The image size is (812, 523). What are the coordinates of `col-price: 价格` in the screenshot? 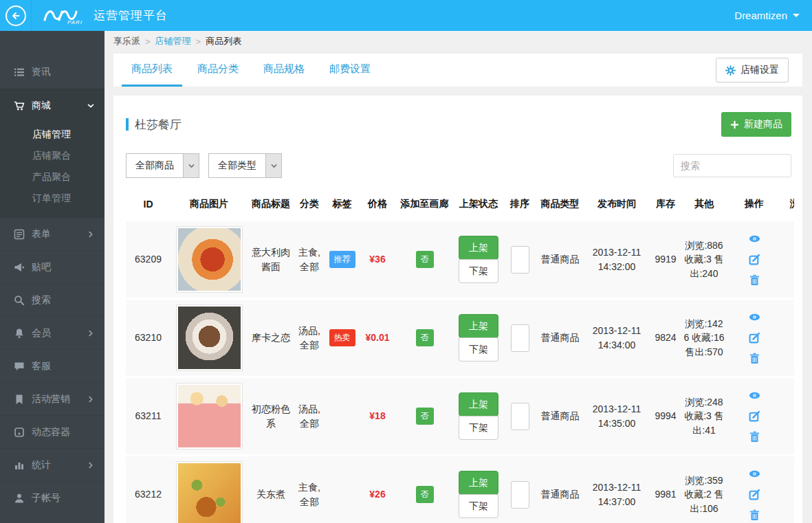 It's located at (377, 205).